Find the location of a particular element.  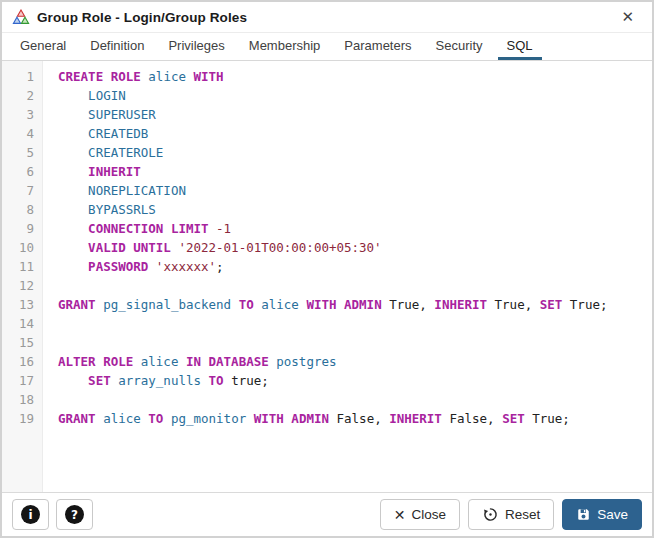

line-number: 4 is located at coordinates (18, 134).